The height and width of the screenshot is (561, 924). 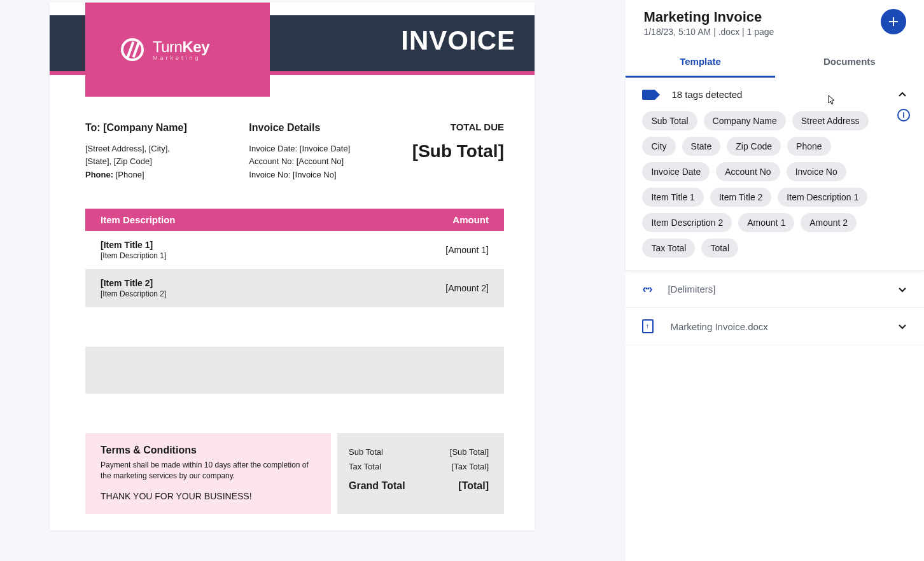 What do you see at coordinates (467, 288) in the screenshot?
I see `item-amount: [Amount 2]` at bounding box center [467, 288].